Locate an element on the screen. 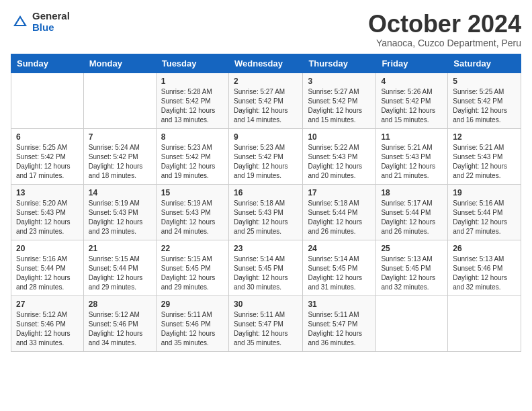  weekday-header-row: SundayMondayTuesdayWednesdayThursdayFrid… is located at coordinates (266, 63).